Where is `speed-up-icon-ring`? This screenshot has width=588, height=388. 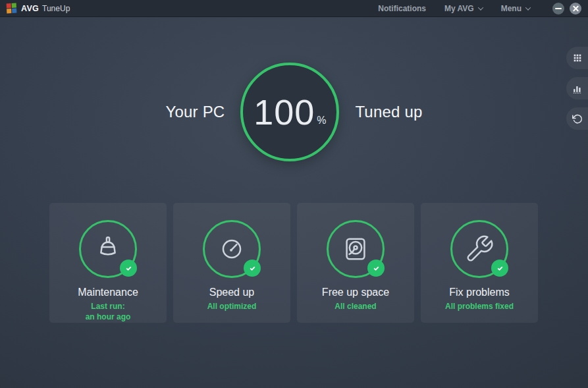
speed-up-icon-ring is located at coordinates (232, 249).